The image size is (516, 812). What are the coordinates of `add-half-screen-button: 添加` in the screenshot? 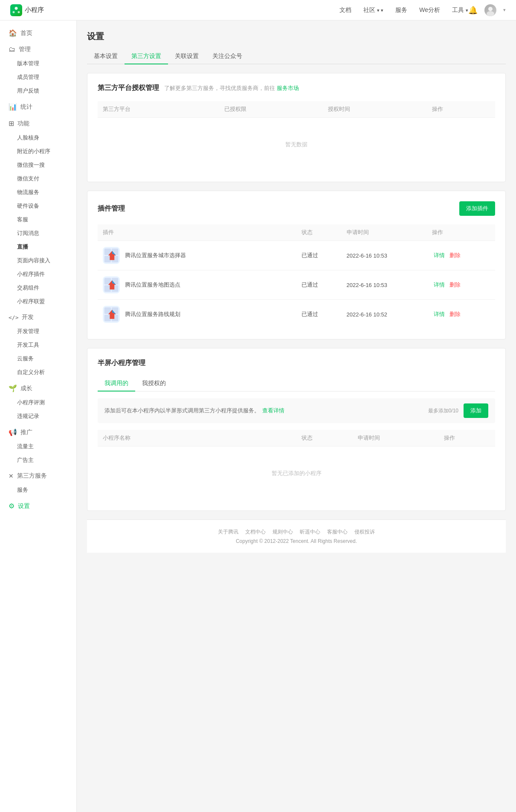 It's located at (476, 411).